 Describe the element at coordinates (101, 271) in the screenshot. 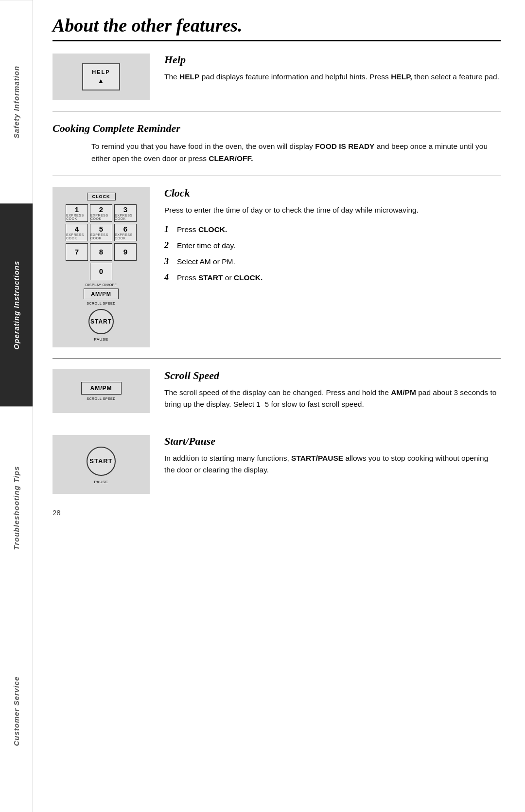

I see `keypad-row-zero: 0` at that location.